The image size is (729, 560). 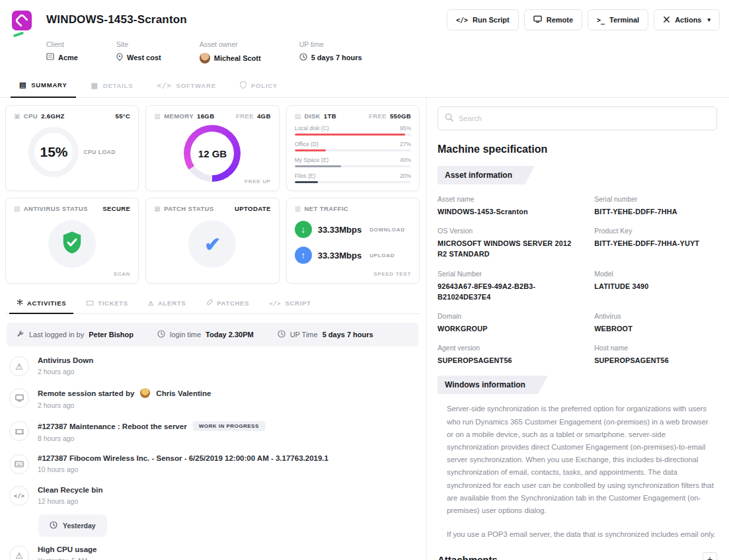 What do you see at coordinates (227, 303) in the screenshot?
I see `tab-patches: PATCHES` at bounding box center [227, 303].